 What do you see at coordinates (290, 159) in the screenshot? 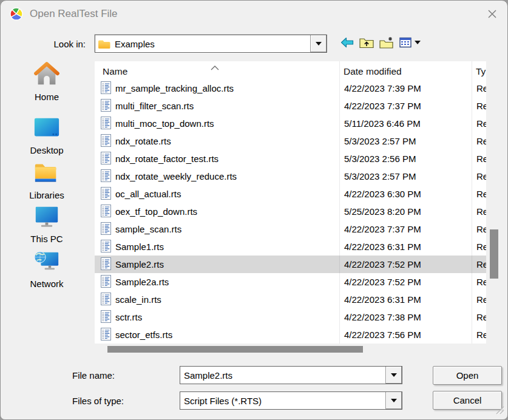
I see `file-row: ndx_rotate_factor_test.rts 5/3/2023 2:56…` at bounding box center [290, 159].